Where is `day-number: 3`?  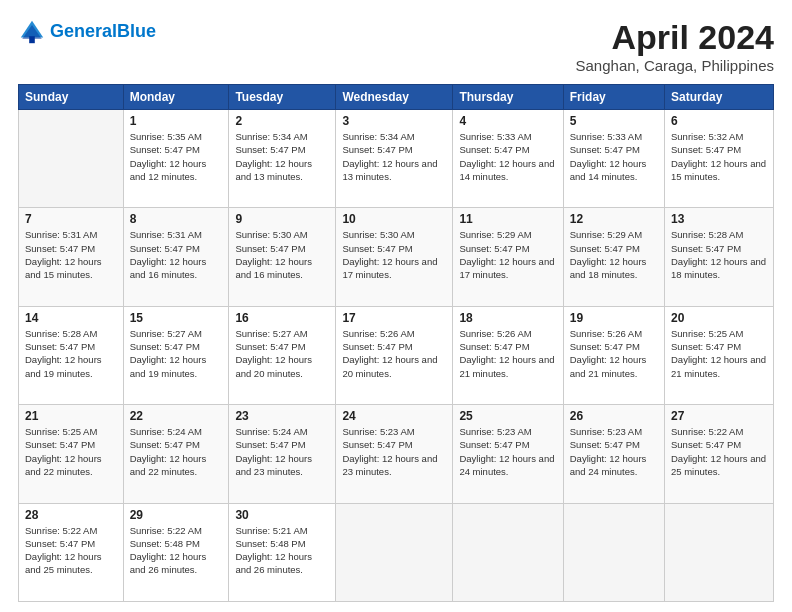 day-number: 3 is located at coordinates (394, 121).